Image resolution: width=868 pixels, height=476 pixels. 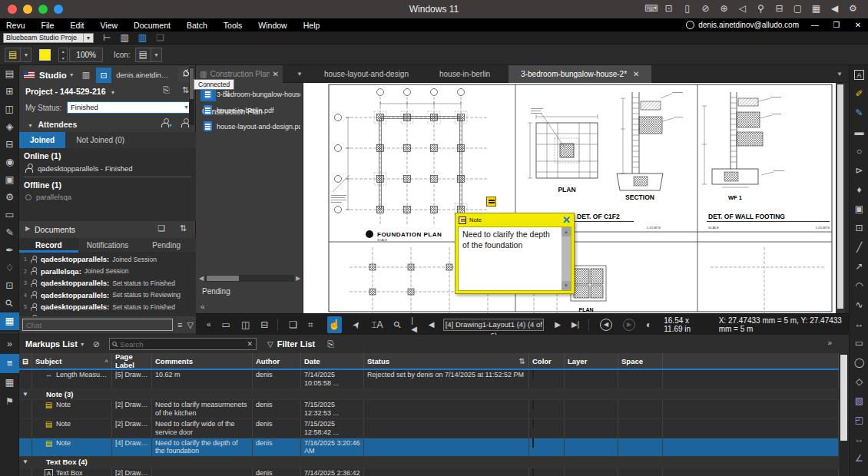 What do you see at coordinates (252, 111) in the screenshot?
I see `project-file: house-in-berlin.pdf` at bounding box center [252, 111].